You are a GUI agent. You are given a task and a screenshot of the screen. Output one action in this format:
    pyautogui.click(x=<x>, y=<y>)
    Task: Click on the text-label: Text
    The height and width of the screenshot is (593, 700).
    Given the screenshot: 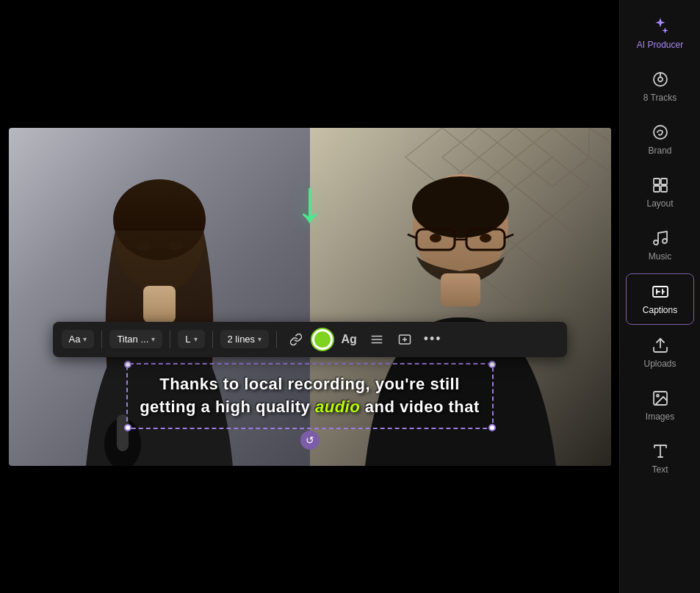 What is the action you would take?
    pyautogui.click(x=660, y=470)
    